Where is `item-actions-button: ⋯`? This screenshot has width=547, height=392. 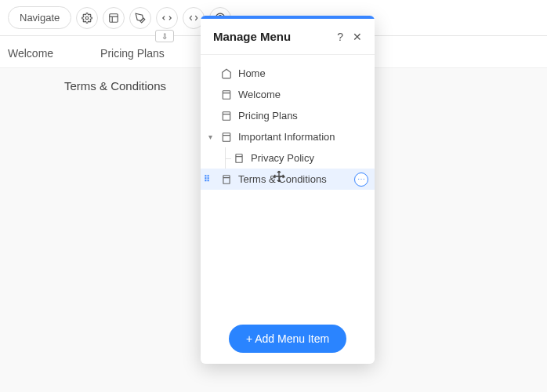 item-actions-button: ⋯ is located at coordinates (361, 180).